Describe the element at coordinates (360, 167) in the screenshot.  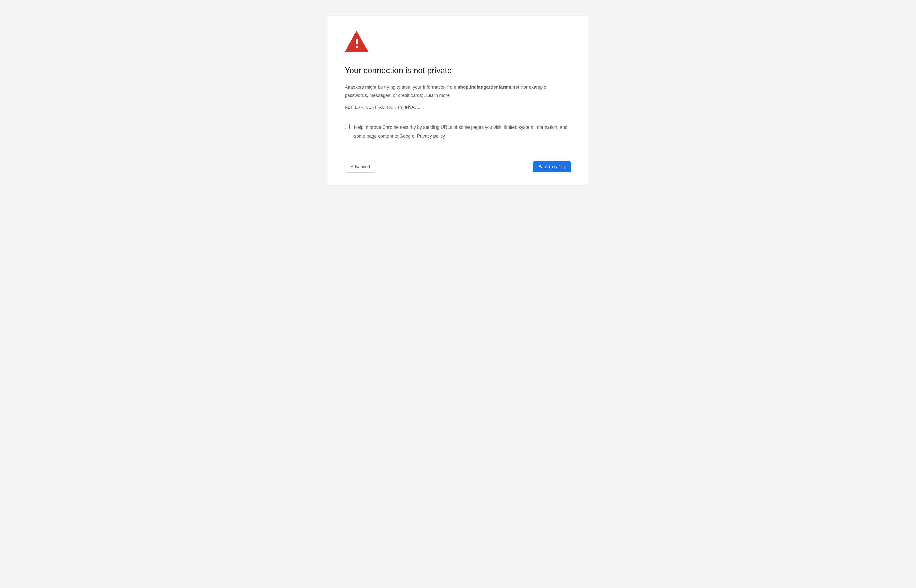
I see `advanced-button: Advanced` at that location.